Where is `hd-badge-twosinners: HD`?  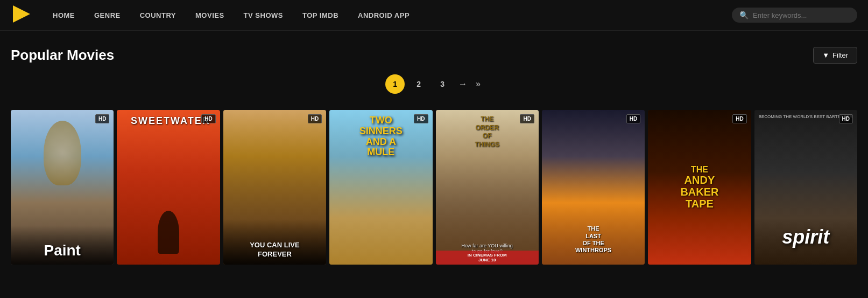 hd-badge-twosinners: HD is located at coordinates (421, 119).